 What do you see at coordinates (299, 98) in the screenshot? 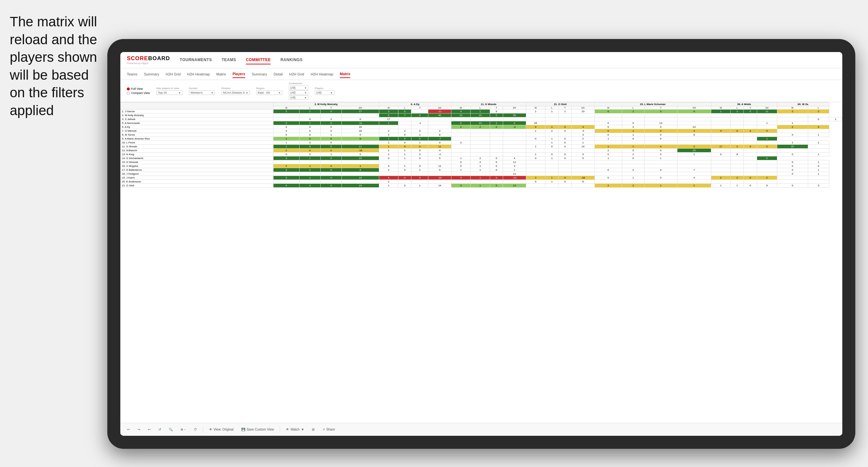
I see `conference-select3: (All) ▼` at bounding box center [299, 98].